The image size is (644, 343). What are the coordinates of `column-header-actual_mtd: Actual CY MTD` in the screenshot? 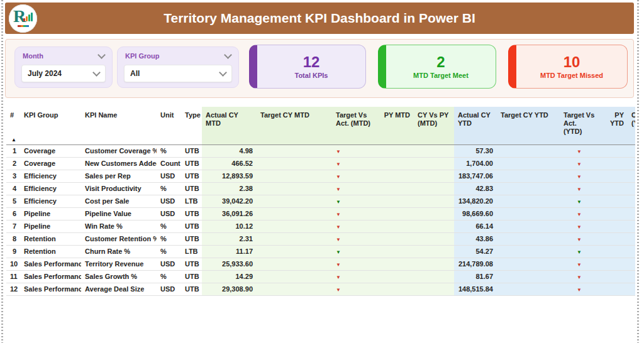 It's located at (229, 126).